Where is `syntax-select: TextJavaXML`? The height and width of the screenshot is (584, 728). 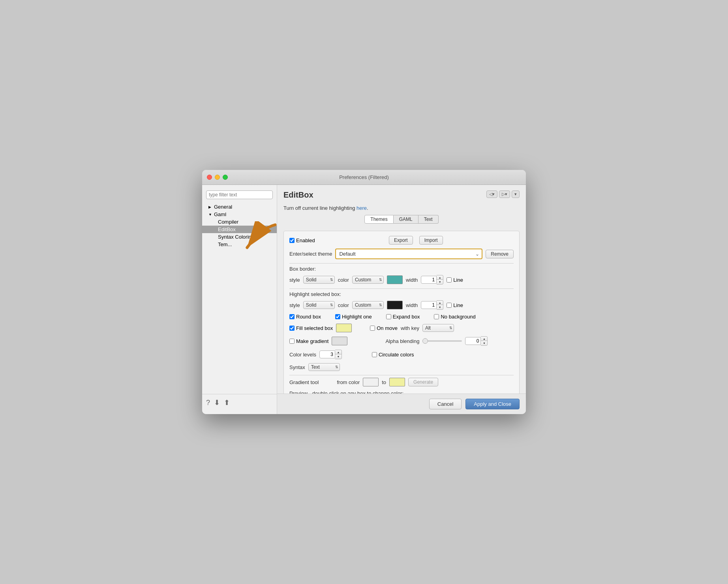 syntax-select: TextJavaXML is located at coordinates (324, 367).